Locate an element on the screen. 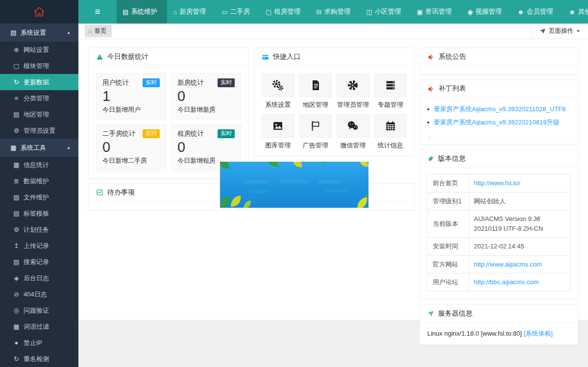 The width and height of the screenshot is (588, 367). sidebar-item: ↻ 更新数据 is located at coordinates (39, 82).